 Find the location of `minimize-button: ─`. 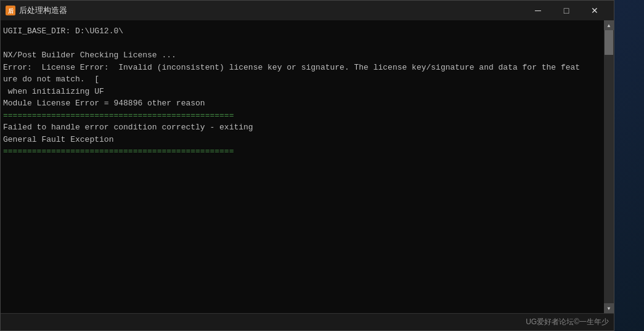

minimize-button: ─ is located at coordinates (538, 10).